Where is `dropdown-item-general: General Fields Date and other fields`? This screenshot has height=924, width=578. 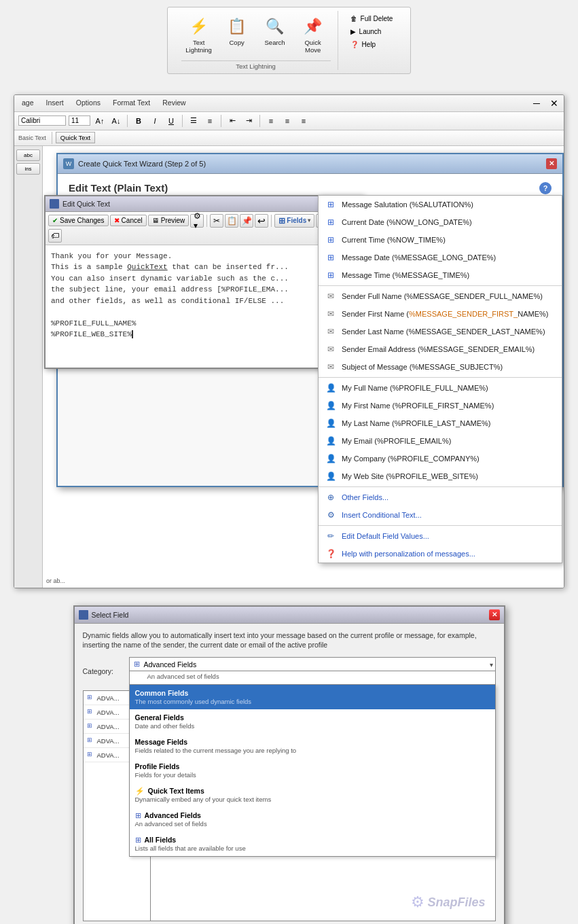 dropdown-item-general: General Fields Date and other fields is located at coordinates (312, 722).